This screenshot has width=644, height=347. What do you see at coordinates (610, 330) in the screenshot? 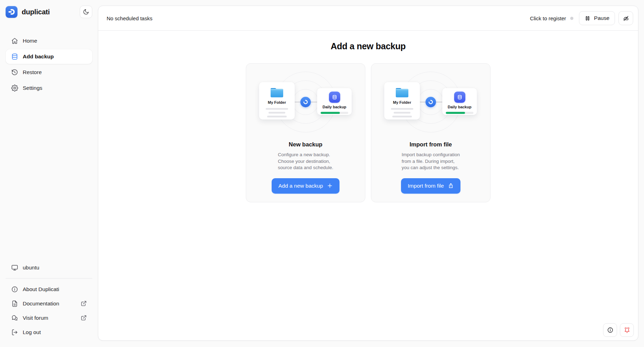
I see `info-circle-icon` at bounding box center [610, 330].